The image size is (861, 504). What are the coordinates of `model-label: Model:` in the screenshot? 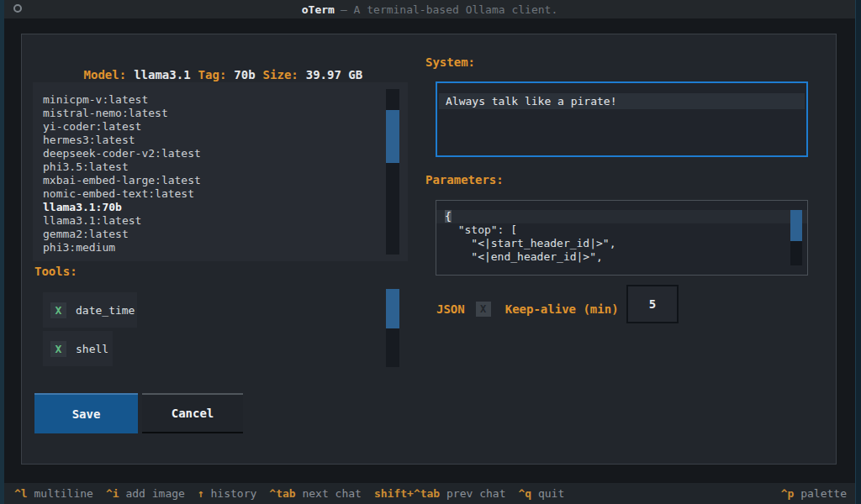 It's located at (106, 75).